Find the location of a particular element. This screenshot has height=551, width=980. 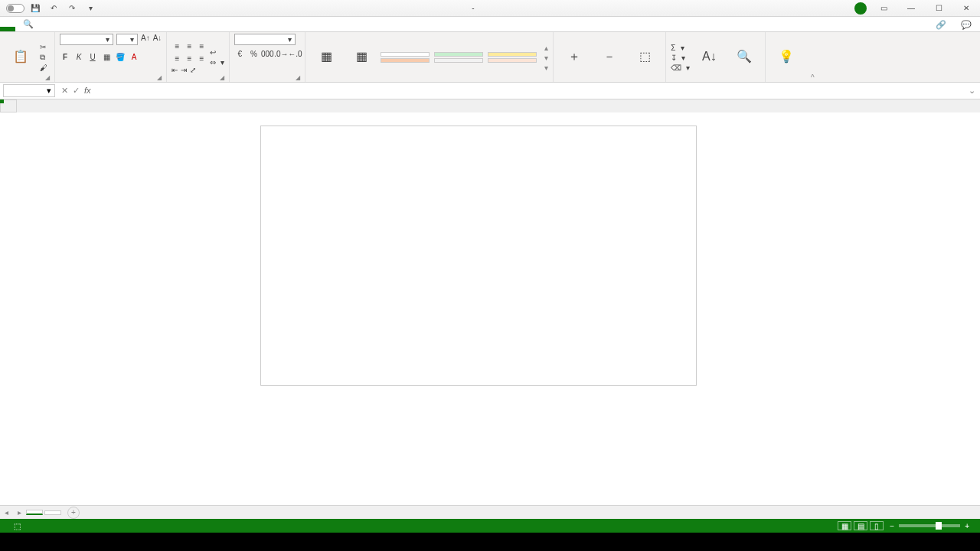

zoom-out-icon: − is located at coordinates (892, 527).